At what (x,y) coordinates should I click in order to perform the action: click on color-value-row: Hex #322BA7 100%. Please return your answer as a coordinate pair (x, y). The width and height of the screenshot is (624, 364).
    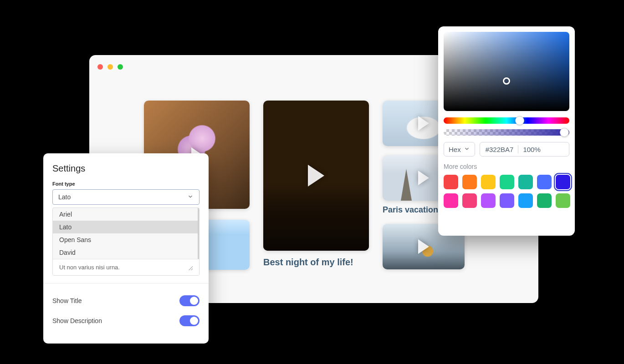
    Looking at the image, I should click on (506, 149).